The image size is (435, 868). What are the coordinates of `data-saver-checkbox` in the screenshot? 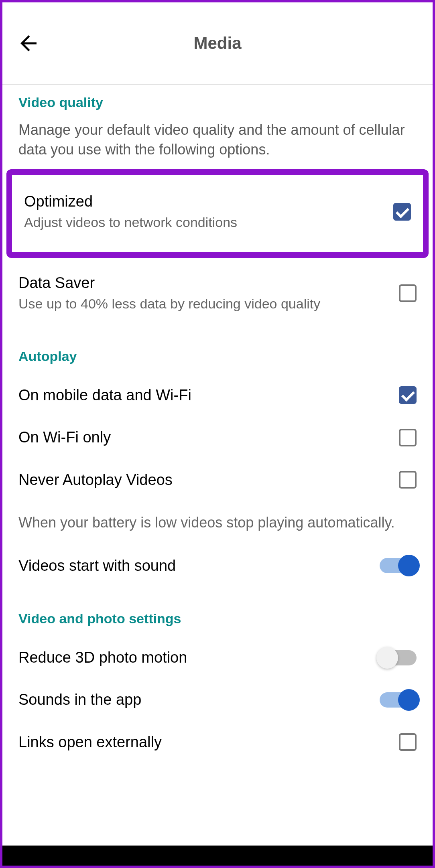 It's located at (408, 293).